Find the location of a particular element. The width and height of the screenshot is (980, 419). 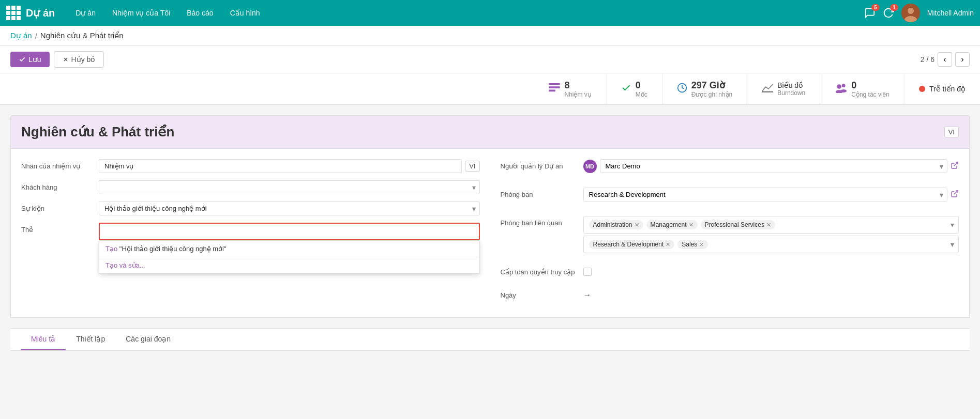

action-bar: Lưu Hủy bỏ 2 / 6 ‹ › is located at coordinates (490, 60).